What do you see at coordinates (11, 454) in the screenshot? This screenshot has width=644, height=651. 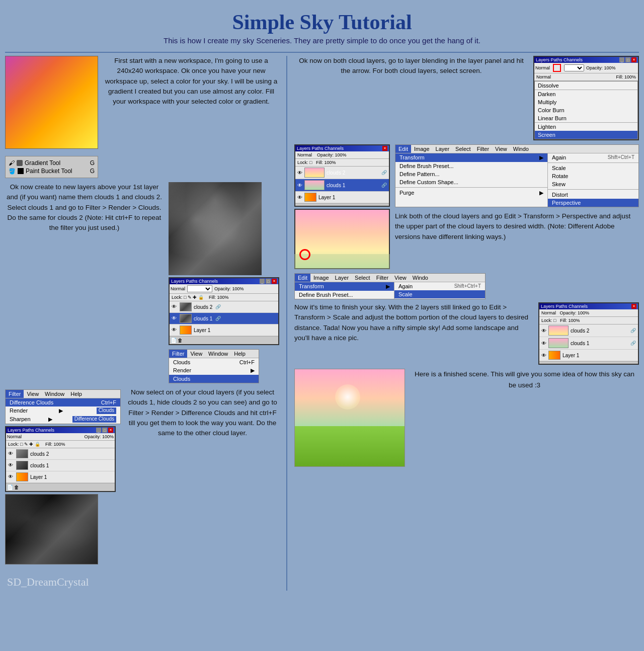 I see `diff-eye-clouds2: 👁` at bounding box center [11, 454].